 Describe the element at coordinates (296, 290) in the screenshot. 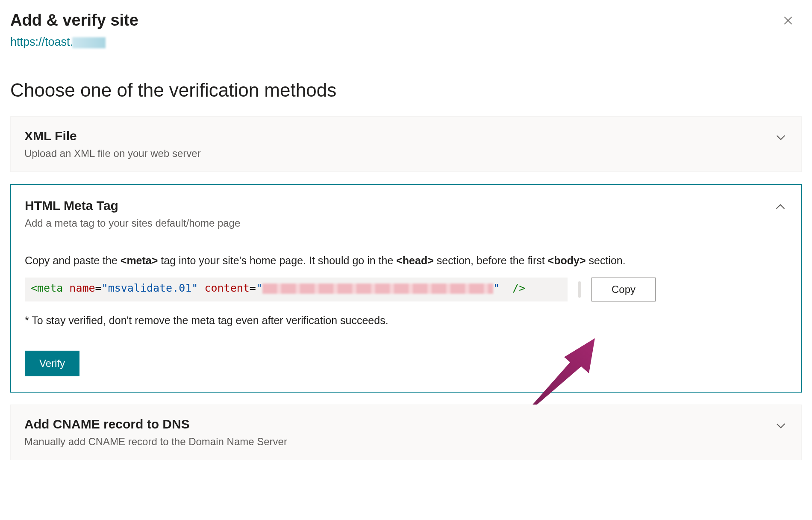

I see `meta-tag-code: <meta name="msvalidate.01" content="" />` at that location.